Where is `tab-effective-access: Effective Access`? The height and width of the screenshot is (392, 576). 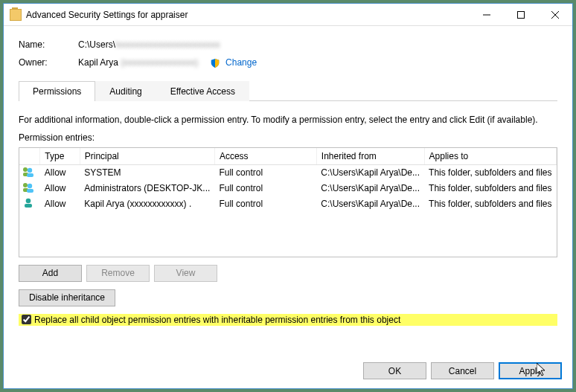 tab-effective-access: Effective Access is located at coordinates (202, 91).